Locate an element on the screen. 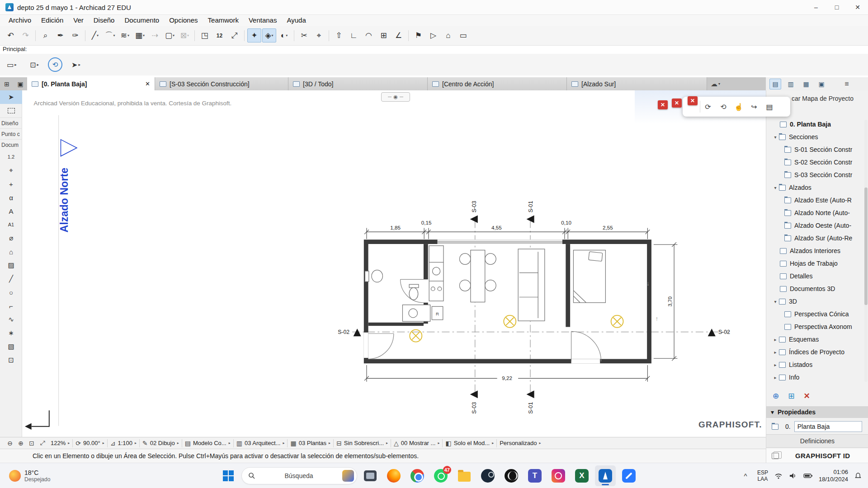  tree-item-alzado-norte: Alzado Norte (Auto- is located at coordinates (817, 213).